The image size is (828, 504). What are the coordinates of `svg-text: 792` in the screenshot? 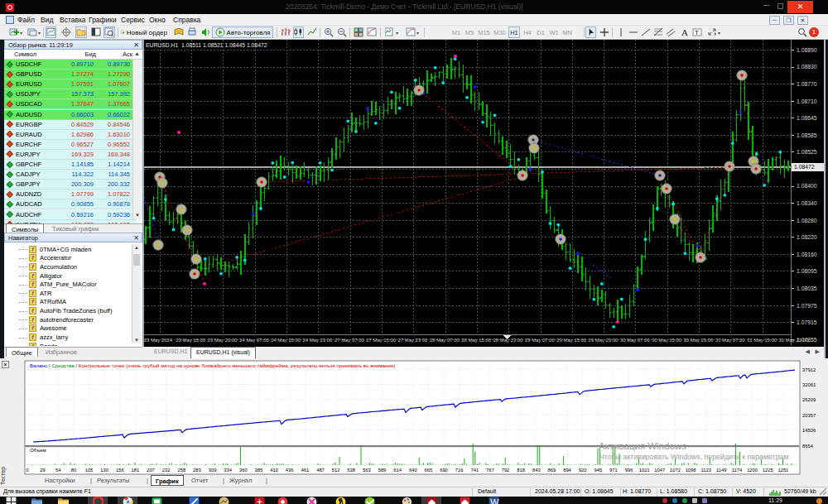 It's located at (506, 470).